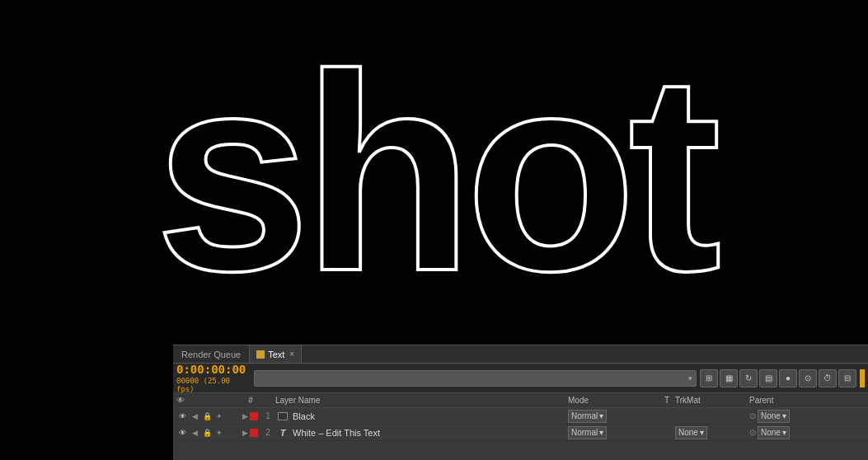 This screenshot has height=460, width=868. Describe the element at coordinates (246, 416) in the screenshot. I see `layer-1-expand: ▶` at that location.